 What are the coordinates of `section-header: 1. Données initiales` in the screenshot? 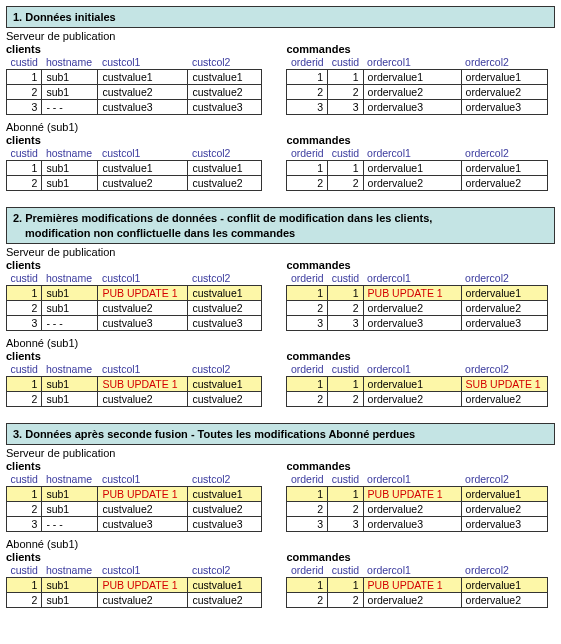 It's located at (280, 17).